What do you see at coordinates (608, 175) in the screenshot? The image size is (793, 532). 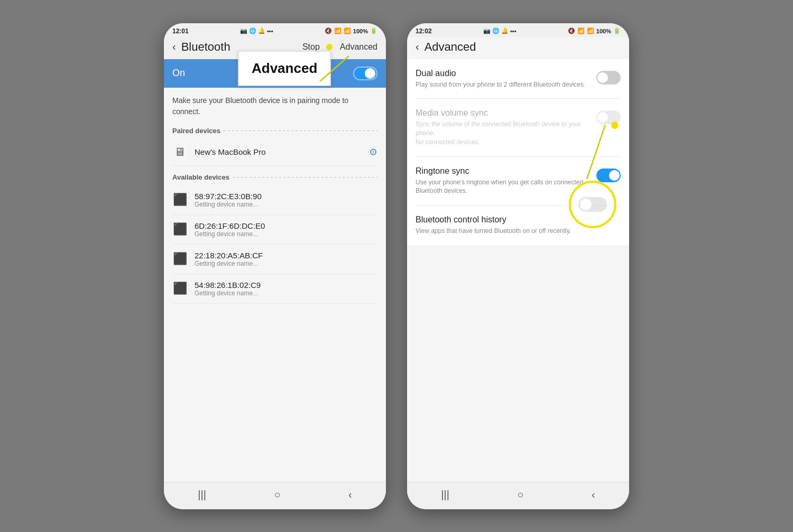 I see `ringtone-sync-toggle` at bounding box center [608, 175].